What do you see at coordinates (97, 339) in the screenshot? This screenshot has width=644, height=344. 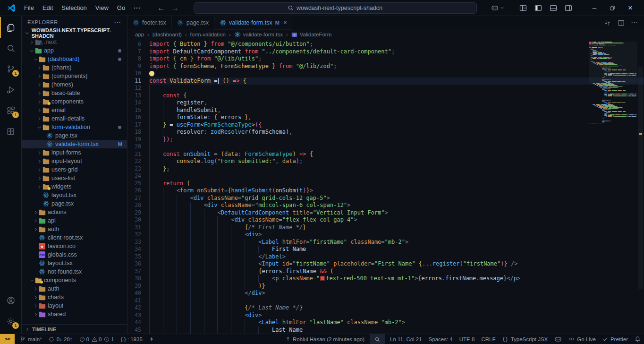 I see `status-problems: 001` at bounding box center [97, 339].